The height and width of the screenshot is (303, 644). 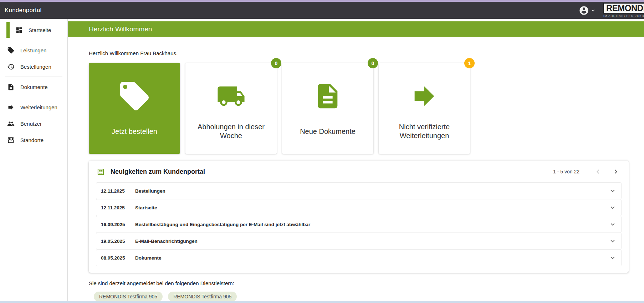 I want to click on remondis-logo: REMONDIS IM AUFTRAG DER ZUKUNFT, so click(x=624, y=10).